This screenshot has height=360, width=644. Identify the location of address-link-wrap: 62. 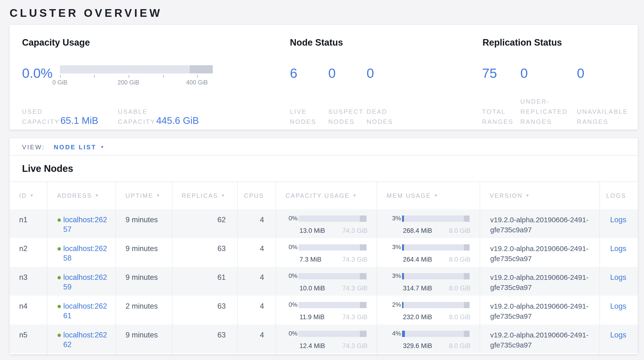
(82, 344).